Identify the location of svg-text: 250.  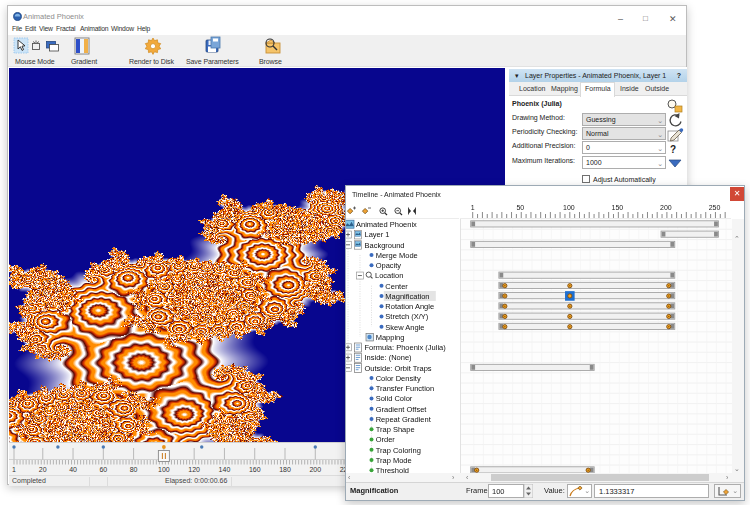
(715, 208).